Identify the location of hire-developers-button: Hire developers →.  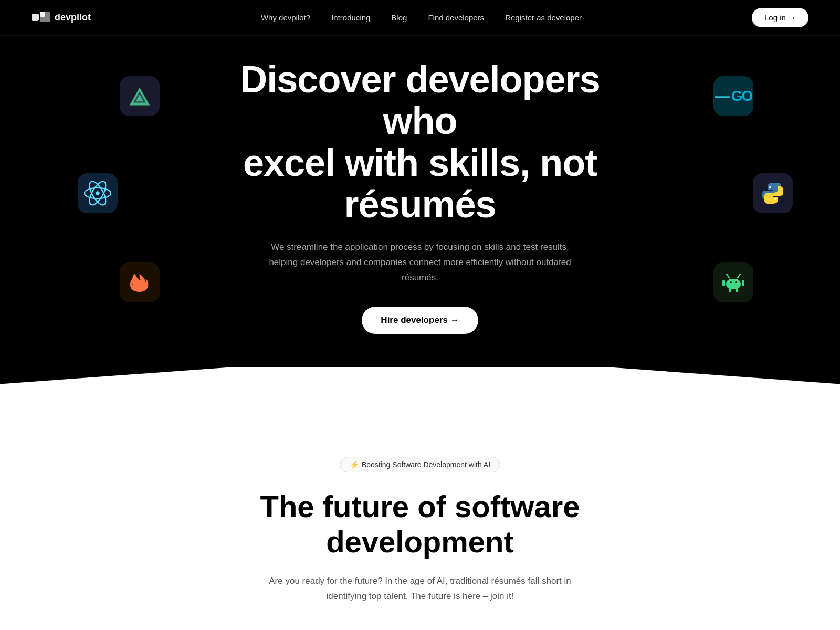
(420, 320).